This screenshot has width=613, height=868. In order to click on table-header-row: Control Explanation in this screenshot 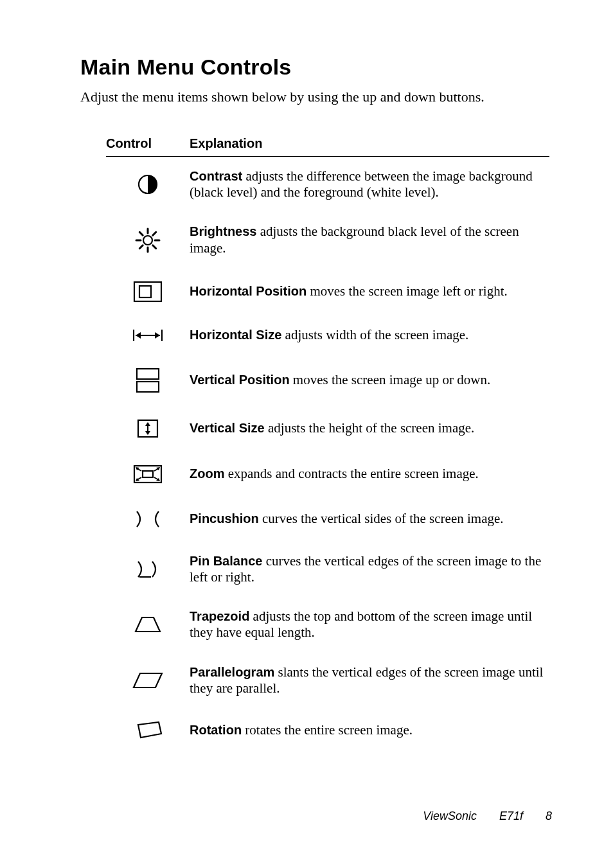, I will do `click(328, 146)`.